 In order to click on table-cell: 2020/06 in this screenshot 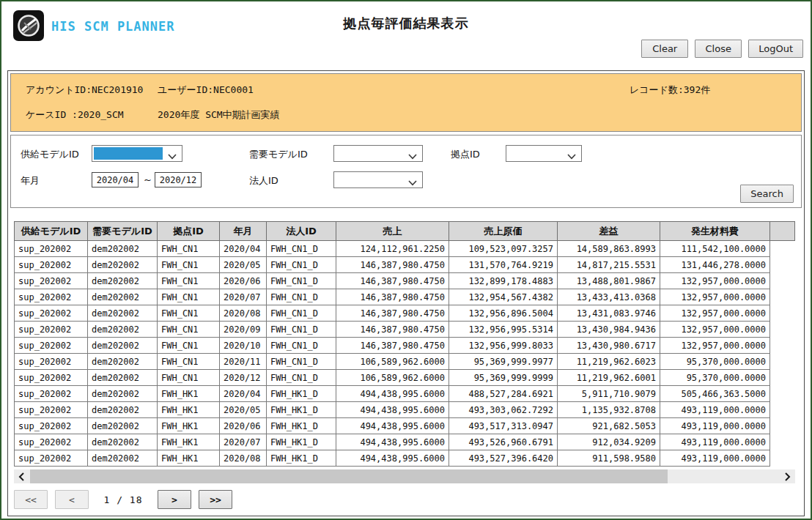, I will do `click(243, 426)`.